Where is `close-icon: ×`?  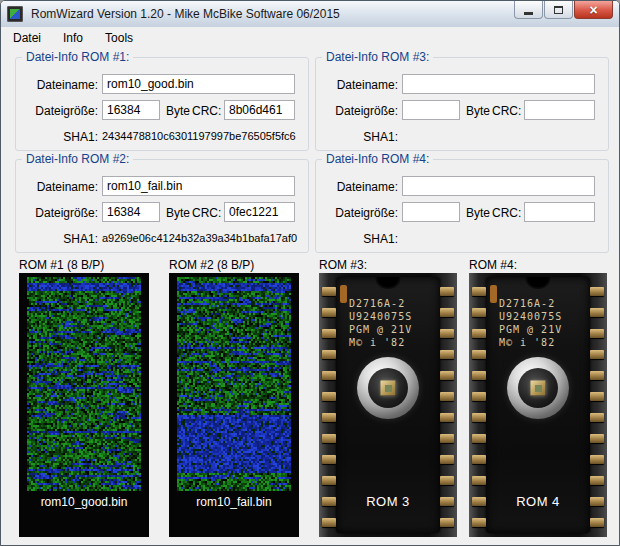
close-icon: × is located at coordinates (593, 10).